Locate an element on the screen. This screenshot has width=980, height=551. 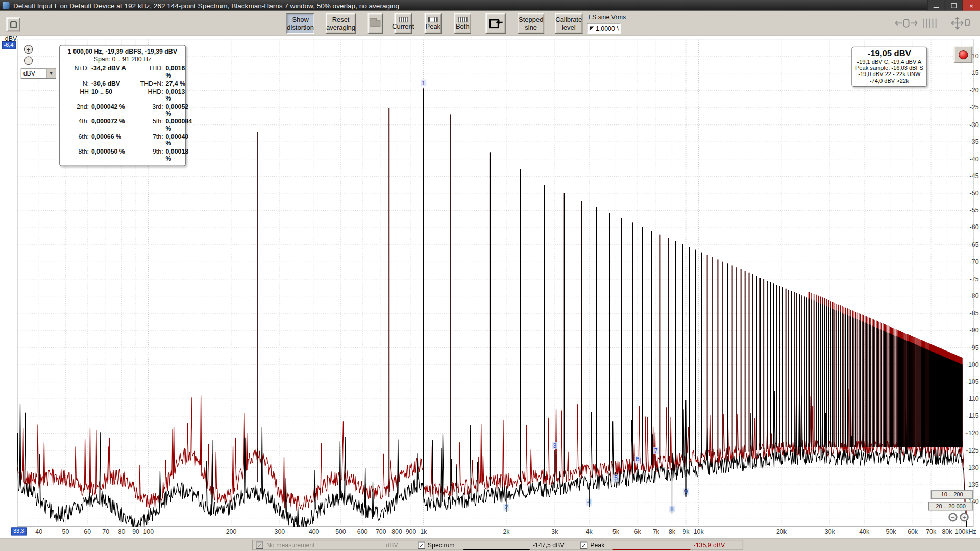
peak-legend-label: Peak is located at coordinates (597, 545).